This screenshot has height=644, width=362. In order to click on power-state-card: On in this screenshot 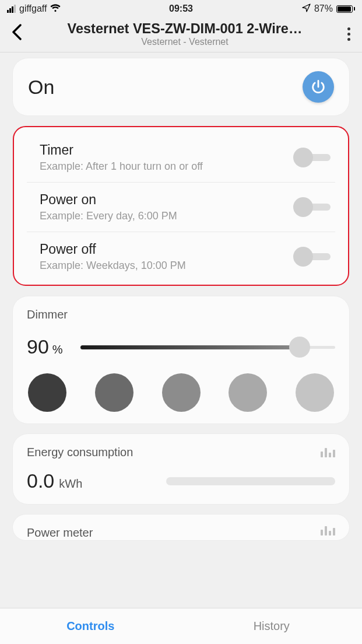, I will do `click(181, 87)`.